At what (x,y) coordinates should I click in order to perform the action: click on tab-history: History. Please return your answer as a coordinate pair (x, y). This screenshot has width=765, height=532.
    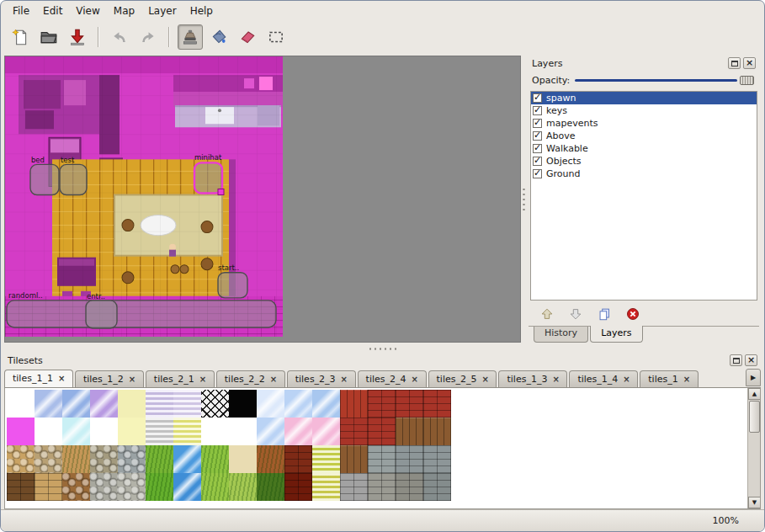
    Looking at the image, I should click on (560, 335).